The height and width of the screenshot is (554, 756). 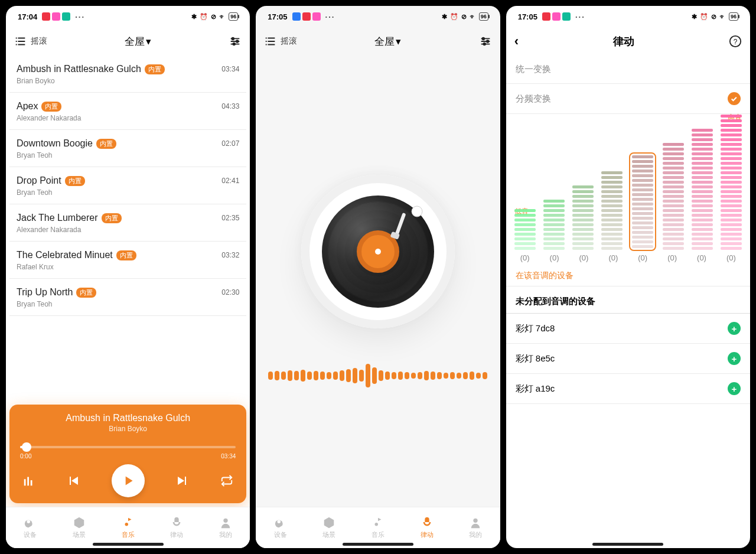 What do you see at coordinates (628, 70) in the screenshot?
I see `mode-unified-row: 统一变换` at bounding box center [628, 70].